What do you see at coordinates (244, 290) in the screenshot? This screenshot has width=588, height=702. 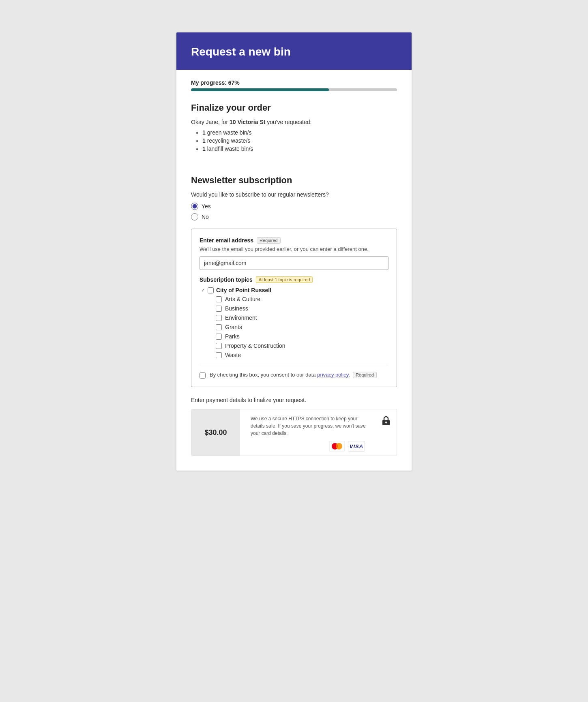 I see `topic-parent-label: City of Point Russell` at bounding box center [244, 290].